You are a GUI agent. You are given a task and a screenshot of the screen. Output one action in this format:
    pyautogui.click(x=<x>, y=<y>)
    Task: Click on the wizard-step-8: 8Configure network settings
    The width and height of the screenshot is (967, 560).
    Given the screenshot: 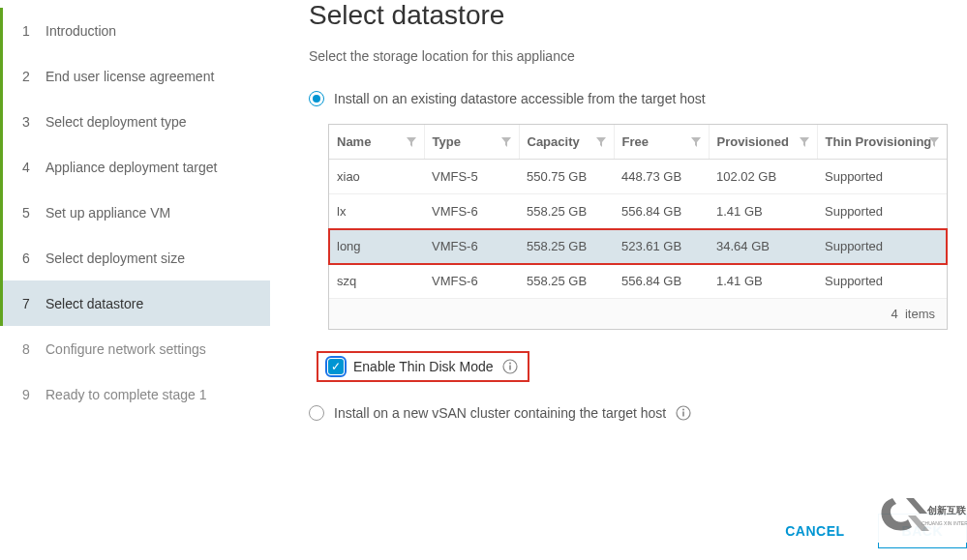 What is the action you would take?
    pyautogui.click(x=136, y=348)
    